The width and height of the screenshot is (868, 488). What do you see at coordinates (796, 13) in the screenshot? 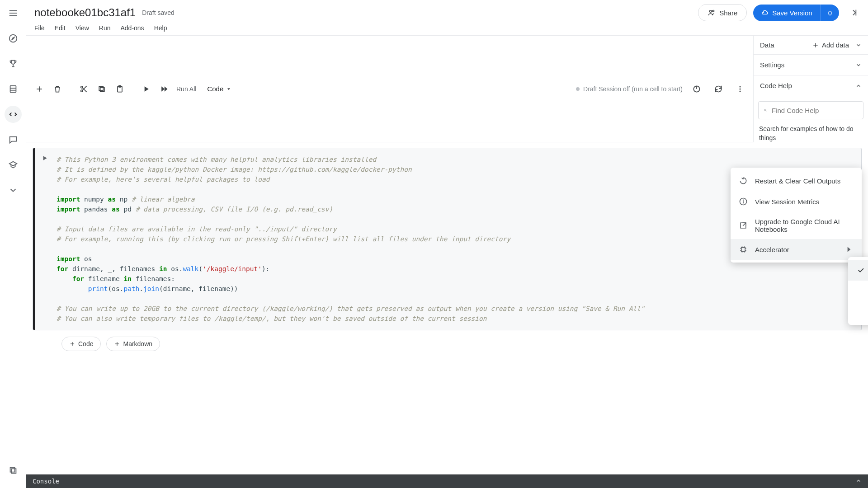
I see `save-button-group: Save Version 0` at bounding box center [796, 13].